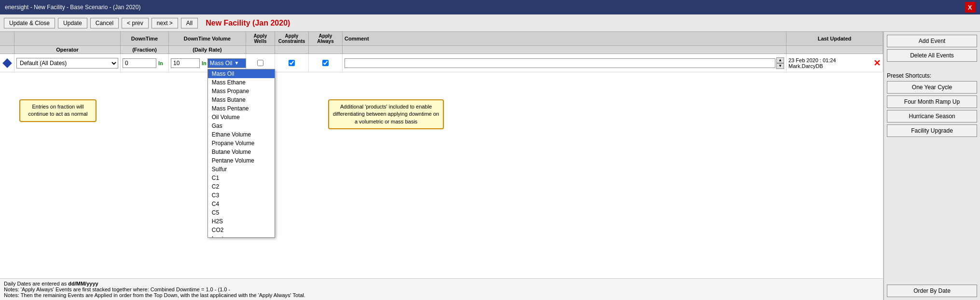  Describe the element at coordinates (386, 114) in the screenshot. I see `callout-right-text: Additional 'products' included to enable…` at that location.